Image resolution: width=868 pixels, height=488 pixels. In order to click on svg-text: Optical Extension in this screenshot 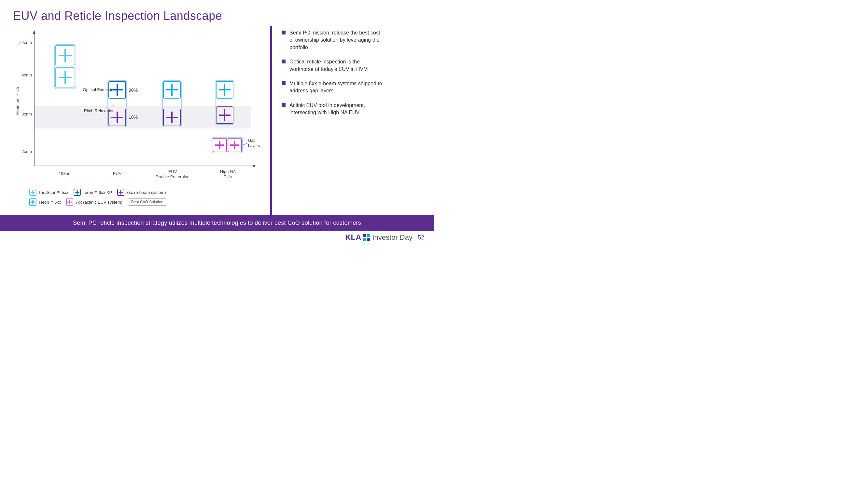, I will do `click(99, 90)`.